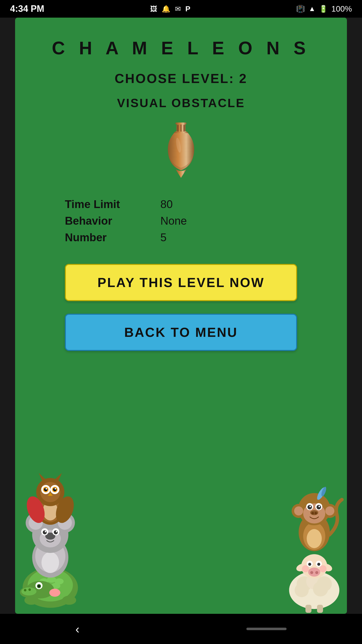 The image size is (362, 644). What do you see at coordinates (314, 540) in the screenshot?
I see `animals-right` at bounding box center [314, 540].